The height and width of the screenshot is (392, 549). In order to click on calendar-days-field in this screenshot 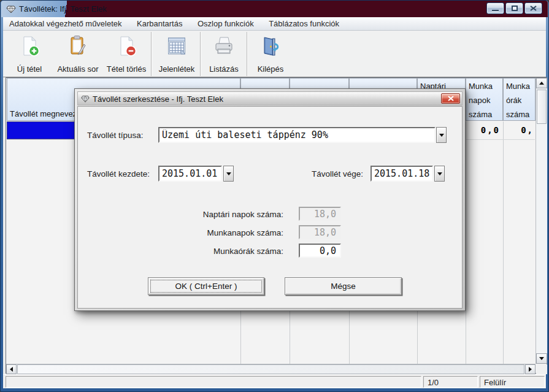, I will do `click(320, 213)`.